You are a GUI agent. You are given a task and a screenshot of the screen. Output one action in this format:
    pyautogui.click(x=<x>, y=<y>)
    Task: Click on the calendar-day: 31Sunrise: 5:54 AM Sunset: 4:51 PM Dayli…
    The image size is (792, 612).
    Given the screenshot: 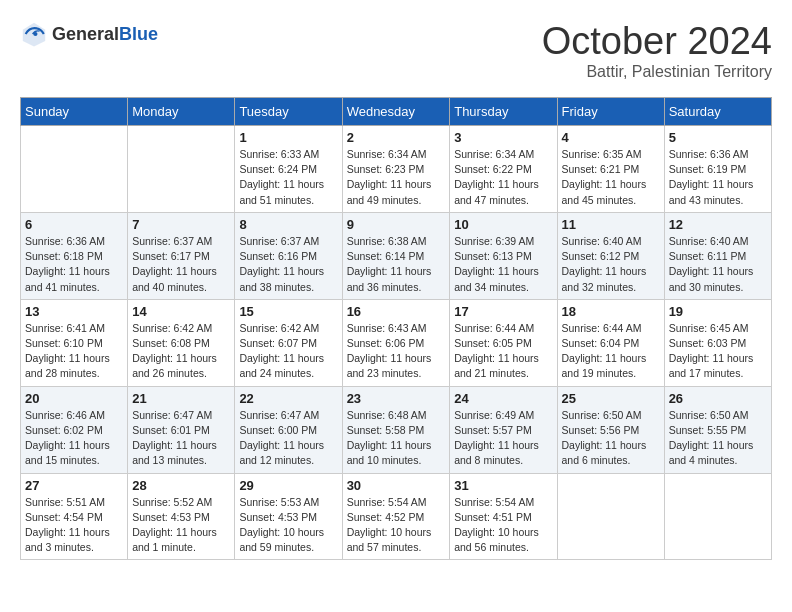 What is the action you would take?
    pyautogui.click(x=504, y=516)
    